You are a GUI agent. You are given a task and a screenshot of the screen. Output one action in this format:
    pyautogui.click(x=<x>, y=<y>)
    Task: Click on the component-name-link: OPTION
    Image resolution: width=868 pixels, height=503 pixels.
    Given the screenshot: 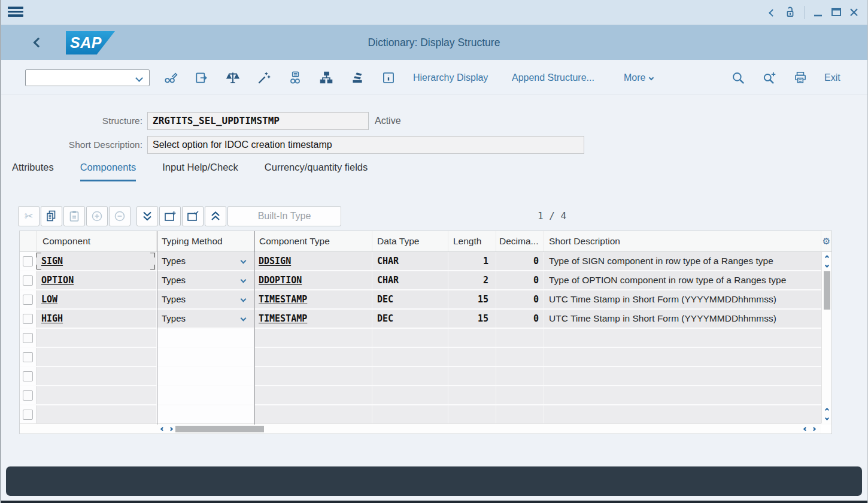 What is the action you would take?
    pyautogui.click(x=57, y=280)
    